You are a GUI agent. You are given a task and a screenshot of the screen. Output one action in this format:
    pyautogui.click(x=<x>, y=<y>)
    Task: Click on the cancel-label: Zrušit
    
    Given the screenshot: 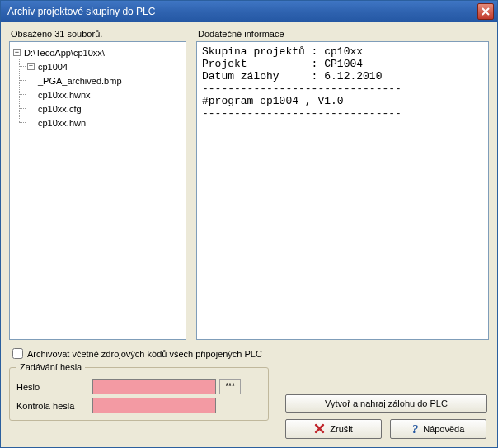 What is the action you would take?
    pyautogui.click(x=341, y=429)
    